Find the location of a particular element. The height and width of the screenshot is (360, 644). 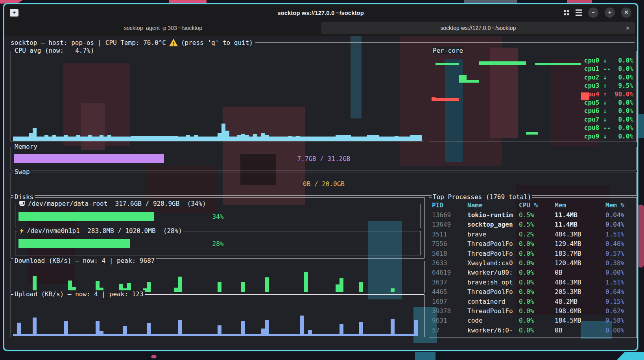

process-cell-pid: 3511 is located at coordinates (450, 234).